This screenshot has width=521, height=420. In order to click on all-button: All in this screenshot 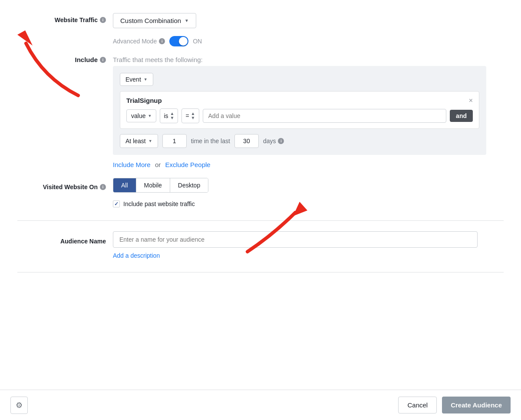, I will do `click(125, 185)`.